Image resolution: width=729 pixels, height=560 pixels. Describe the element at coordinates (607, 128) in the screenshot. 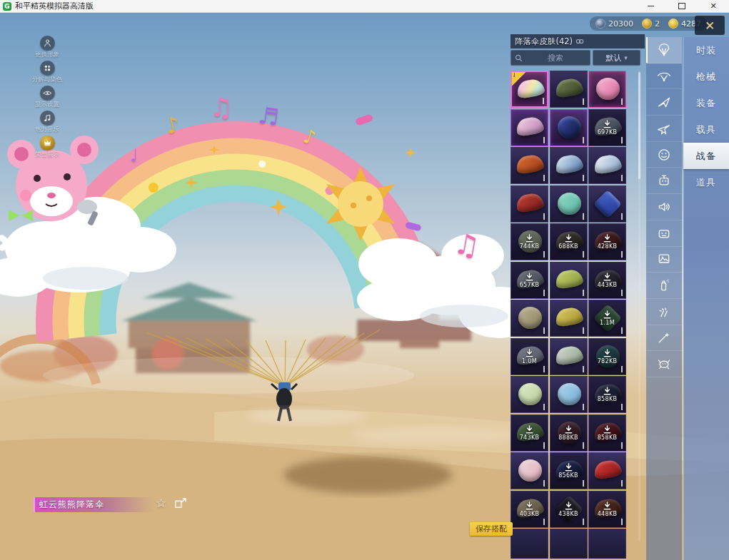

I see `skin-tile-6: 697KB` at that location.